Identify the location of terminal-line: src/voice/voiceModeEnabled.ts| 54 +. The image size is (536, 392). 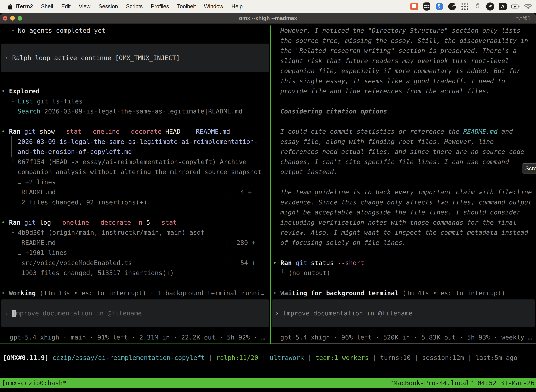
(135, 263).